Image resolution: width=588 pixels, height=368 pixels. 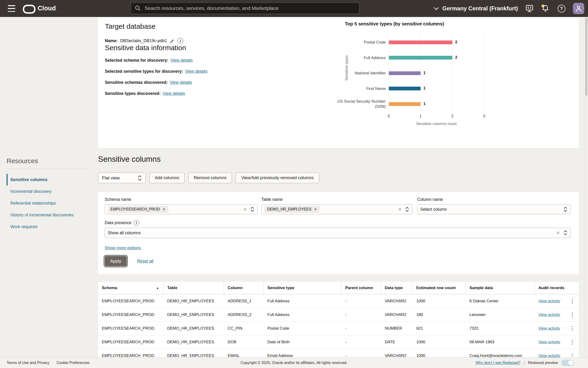 What do you see at coordinates (278, 178) in the screenshot?
I see `view-add-previously-removed-columns-button: View/Add previously removed columns` at bounding box center [278, 178].